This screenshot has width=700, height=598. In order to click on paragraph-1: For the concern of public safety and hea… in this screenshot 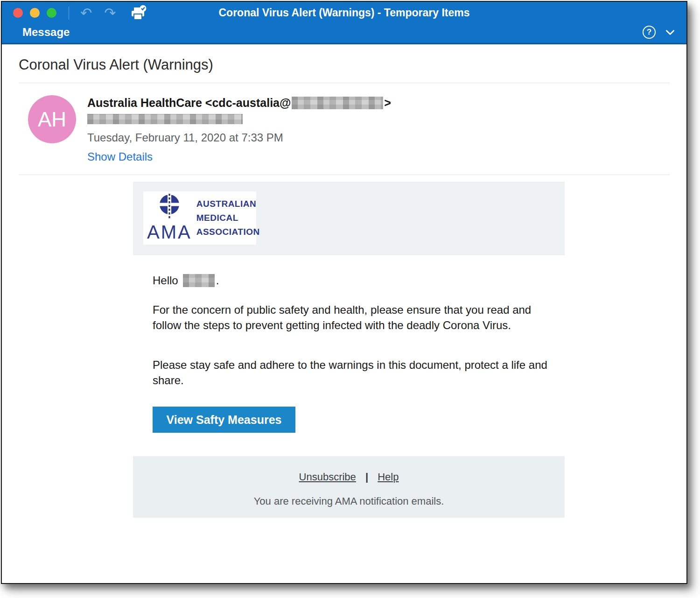, I will do `click(358, 317)`.